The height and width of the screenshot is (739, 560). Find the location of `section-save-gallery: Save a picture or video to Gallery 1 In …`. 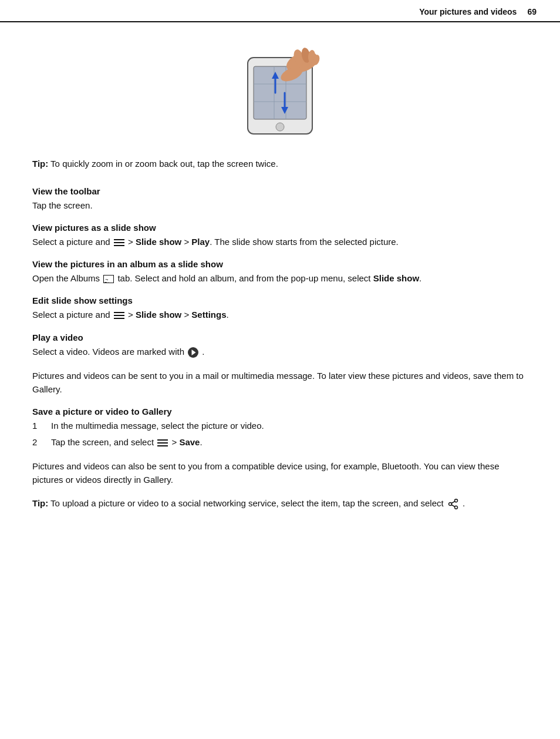

section-save-gallery: Save a picture or video to Gallery 1 In … is located at coordinates (280, 428).